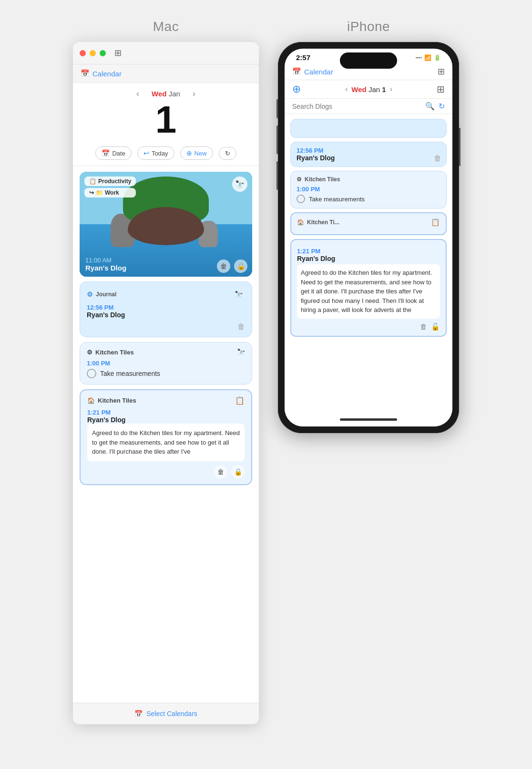 Image resolution: width=532 pixels, height=769 pixels. What do you see at coordinates (240, 401) in the screenshot?
I see `note-right-icon: 📋` at bounding box center [240, 401].